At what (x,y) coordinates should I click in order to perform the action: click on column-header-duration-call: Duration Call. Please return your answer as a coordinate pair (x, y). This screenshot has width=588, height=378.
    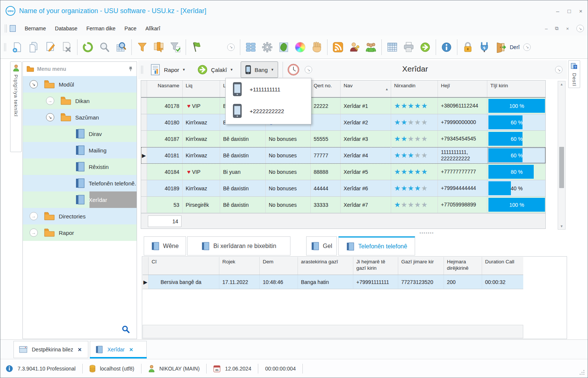
    Looking at the image, I should click on (503, 266).